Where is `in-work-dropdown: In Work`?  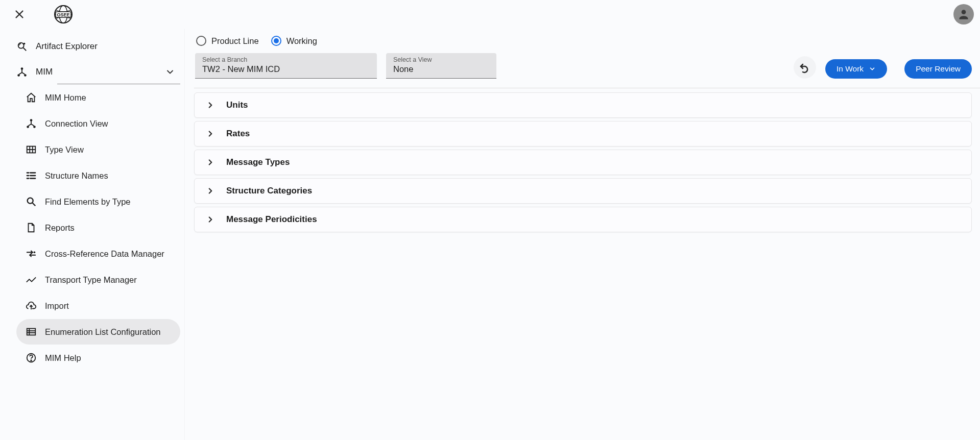 in-work-dropdown: In Work is located at coordinates (856, 69).